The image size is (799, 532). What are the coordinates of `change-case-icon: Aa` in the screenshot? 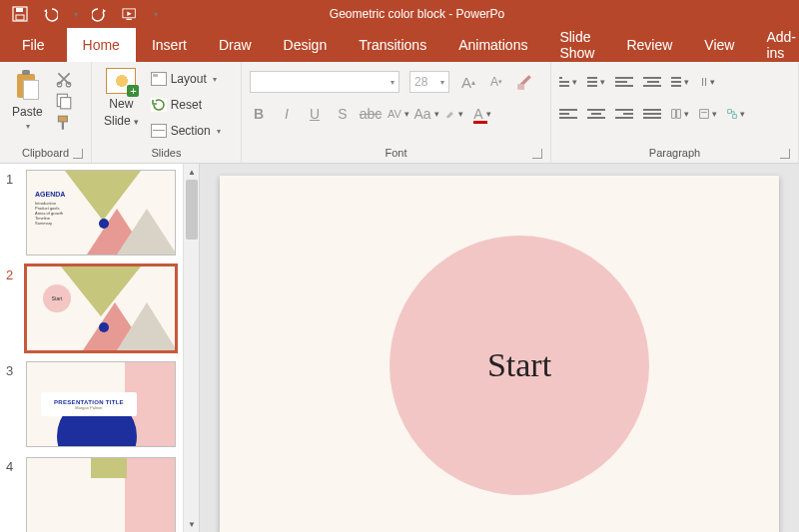 It's located at (426, 114).